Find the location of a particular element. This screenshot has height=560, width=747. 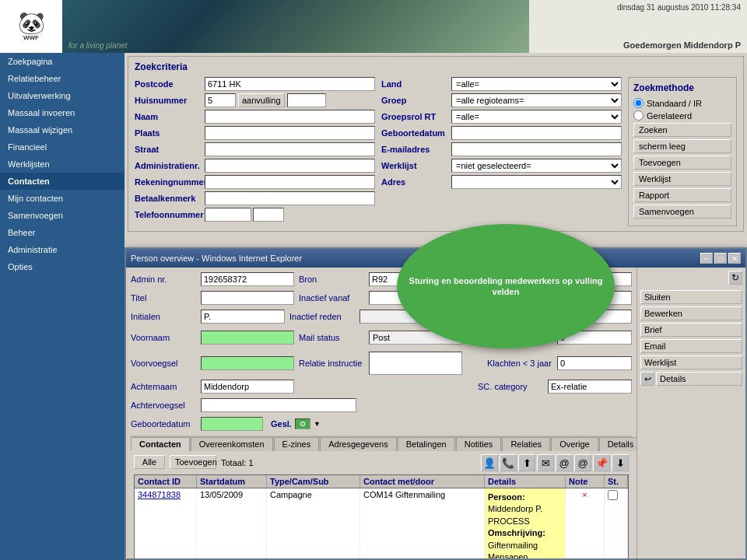

huisnummer-row: Huisnummer aanvulling is located at coordinates (255, 100).